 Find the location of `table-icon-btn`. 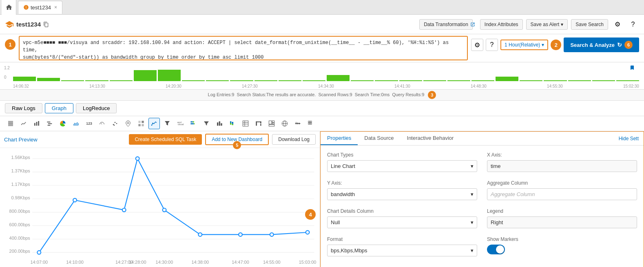

table-icon-btn is located at coordinates (11, 124).